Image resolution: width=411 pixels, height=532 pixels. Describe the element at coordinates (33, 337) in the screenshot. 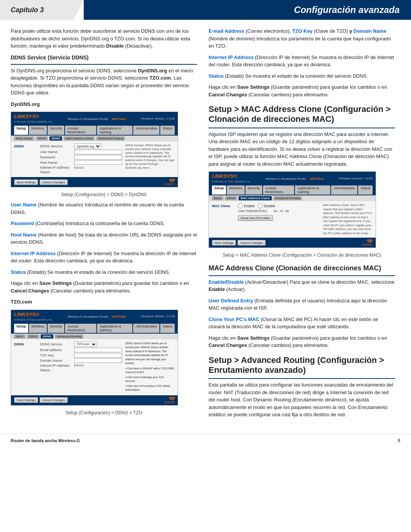

I see `tzo-ddns-tab: DDNS` at that location.